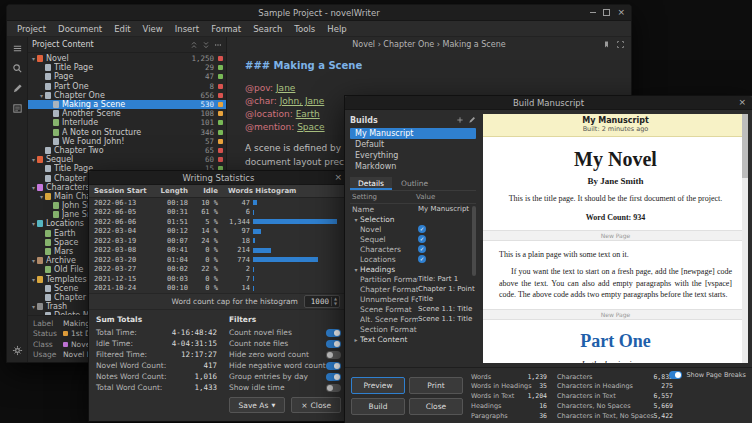  Describe the element at coordinates (371, 184) in the screenshot. I see `tab-details: Details` at that location.